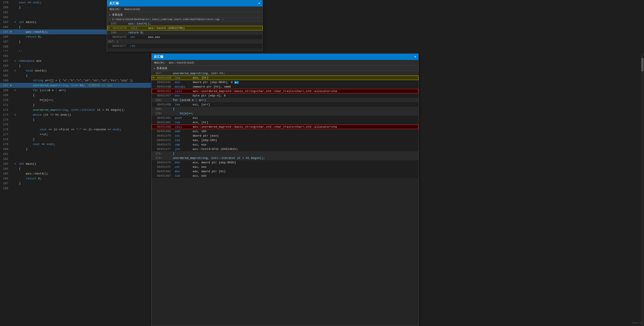 This screenshot has height=326, width=644. What do you see at coordinates (285, 136) in the screenshot?
I see `disasm-asm-451470: 00451470 inc dword ptr [eax]` at bounding box center [285, 136].